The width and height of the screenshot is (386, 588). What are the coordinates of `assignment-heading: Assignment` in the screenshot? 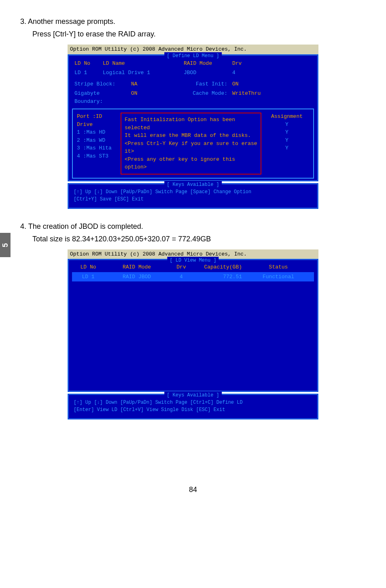 It's located at (287, 117).